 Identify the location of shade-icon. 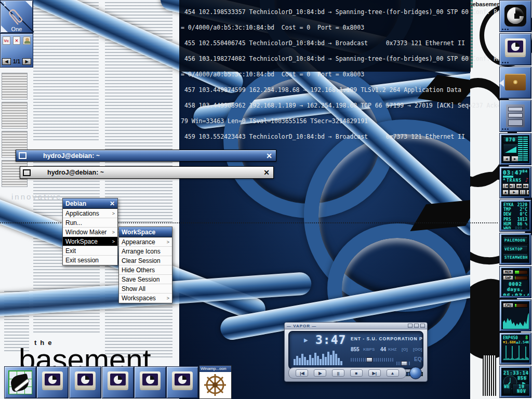
(417, 326).